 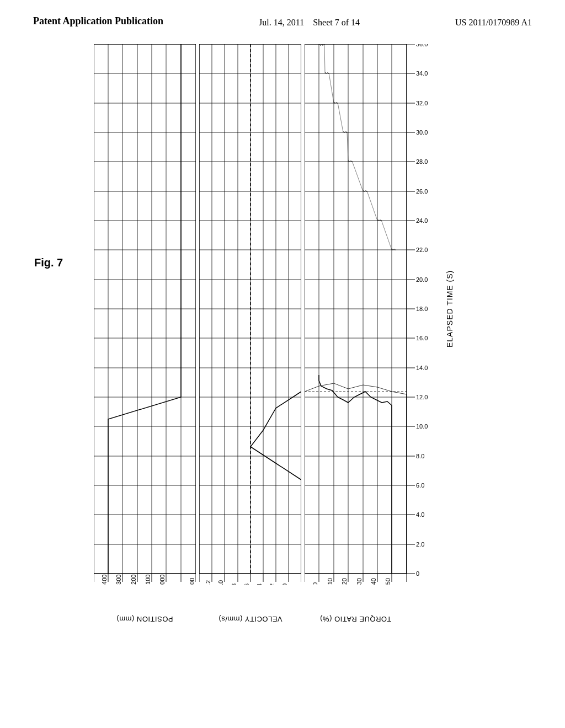 What do you see at coordinates (247, 584) in the screenshot?
I see `svg-text: 6` at bounding box center [247, 584].